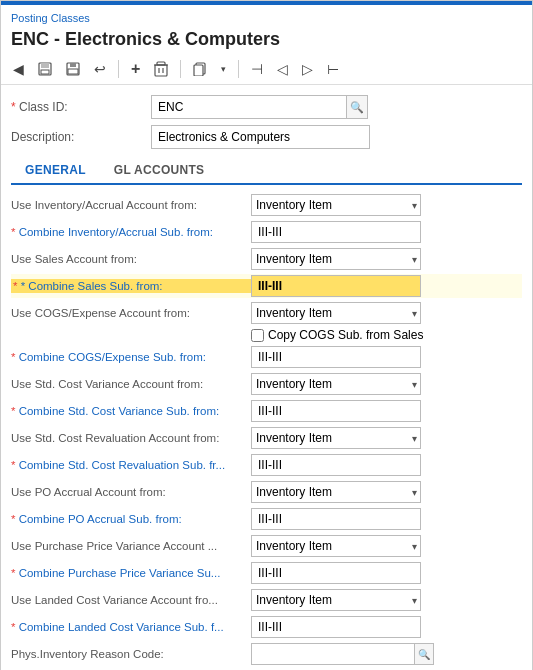 The height and width of the screenshot is (670, 533). Describe the element at coordinates (131, 465) in the screenshot. I see `combine-std-cost-revaluation-sub-label: Combine Std. Cost Revaluation Sub. fr...` at that location.